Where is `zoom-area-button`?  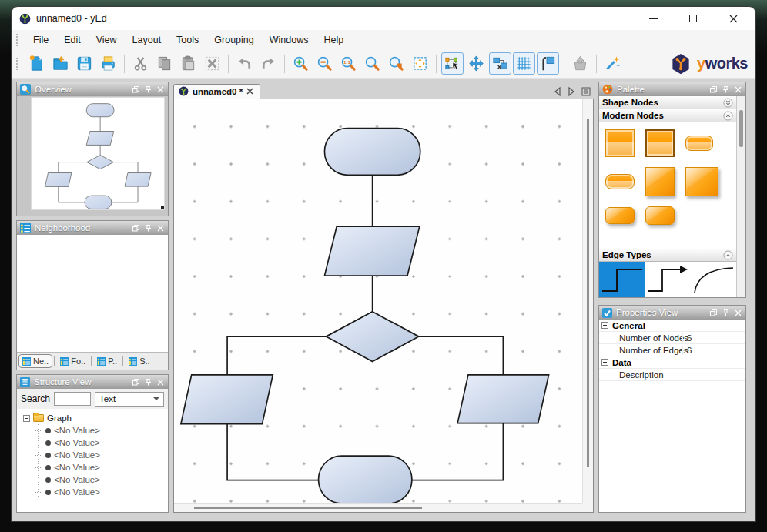 zoom-area-button is located at coordinates (396, 63).